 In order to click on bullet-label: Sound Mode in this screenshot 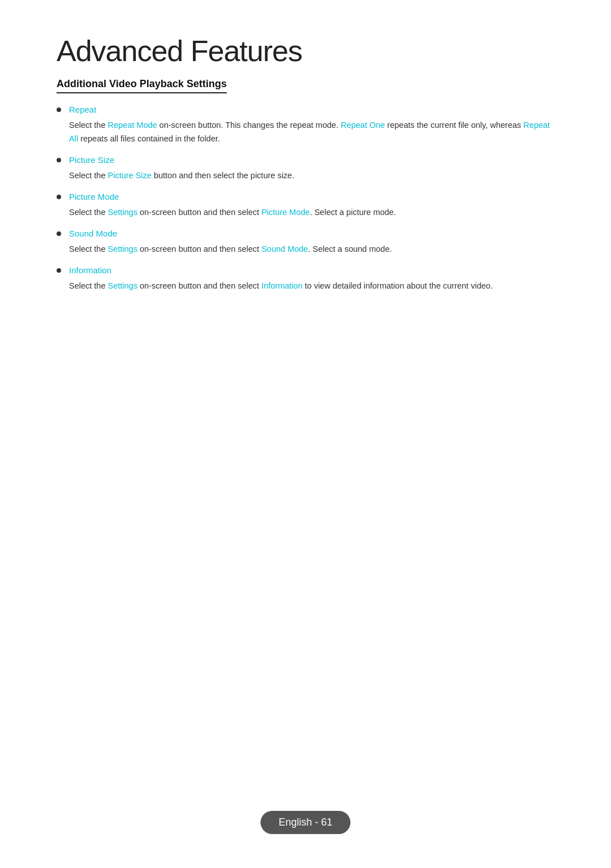, I will do `click(93, 233)`.